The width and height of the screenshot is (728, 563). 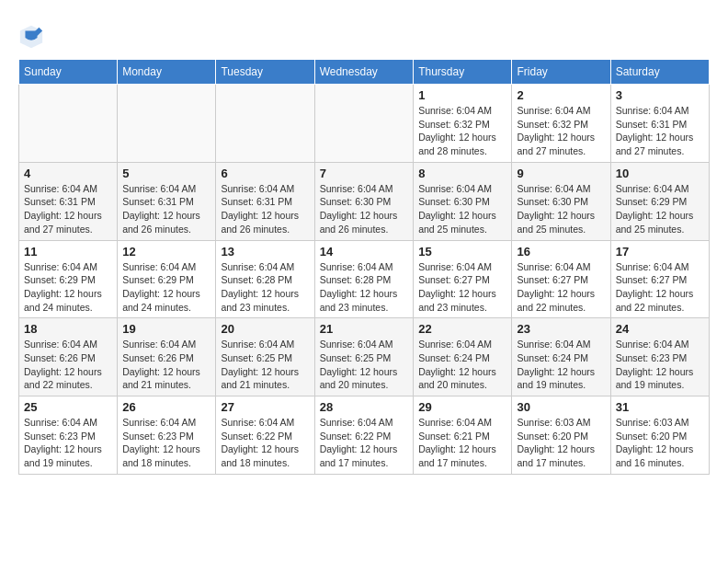 I want to click on calendar-day-cell: 11Sunrise: 6:04 AM Sunset: 6:29 PM Dayli…, so click(x=68, y=280).